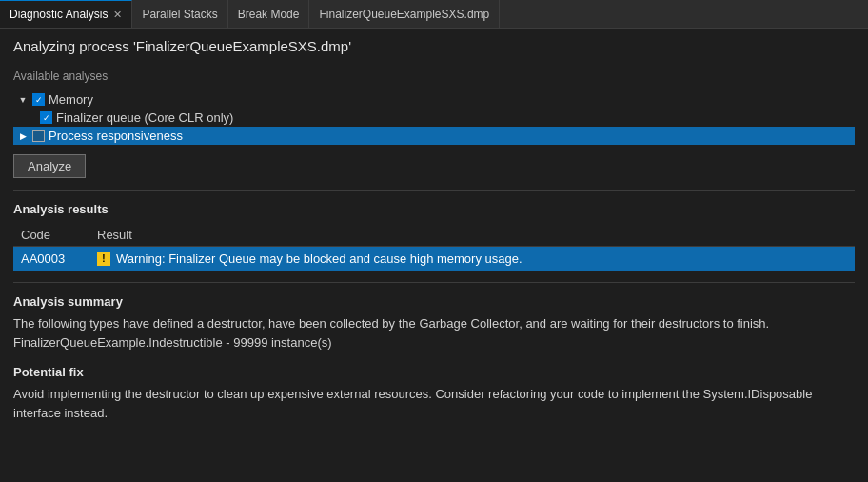 This screenshot has height=482, width=868. Describe the element at coordinates (173, 343) in the screenshot. I see `summary-text-2: FinalizerQueueExample.Indestructible - 9…` at that location.